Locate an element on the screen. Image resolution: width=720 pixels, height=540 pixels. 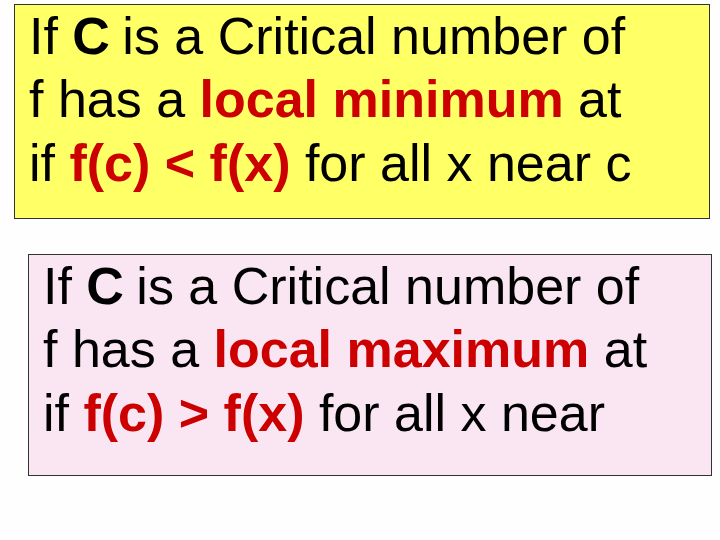
min-inequality: f(c) < f(x) is located at coordinates (180, 163).